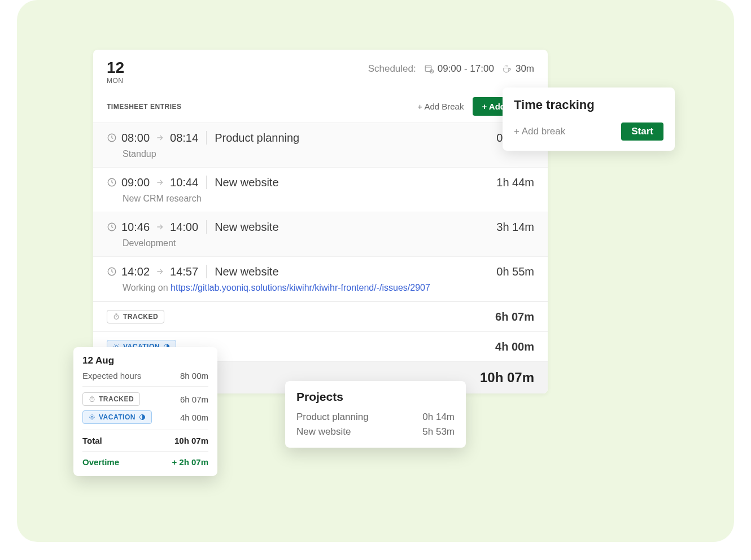 The height and width of the screenshot is (560, 751). Describe the element at coordinates (93, 440) in the screenshot. I see `total-label: Total` at that location.